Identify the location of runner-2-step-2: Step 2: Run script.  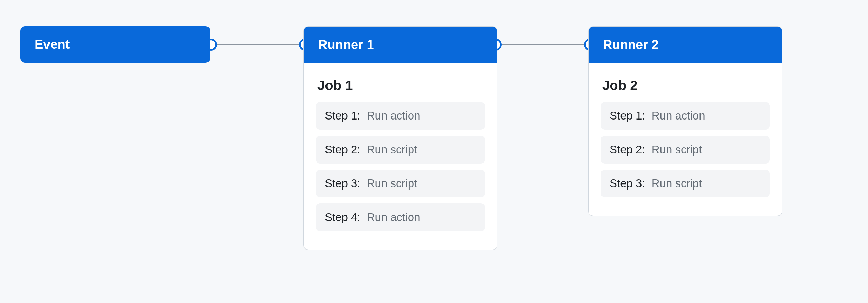
(685, 150).